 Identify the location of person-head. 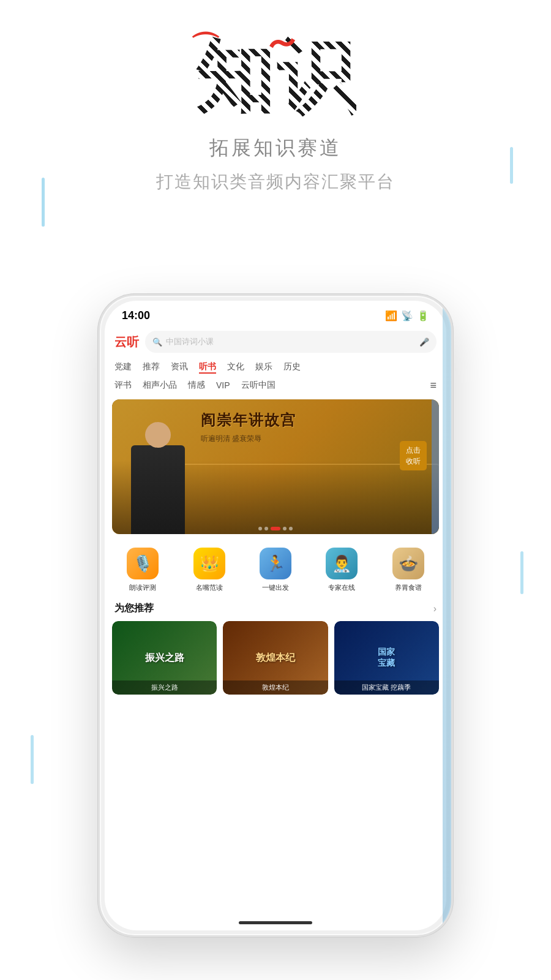
(158, 435).